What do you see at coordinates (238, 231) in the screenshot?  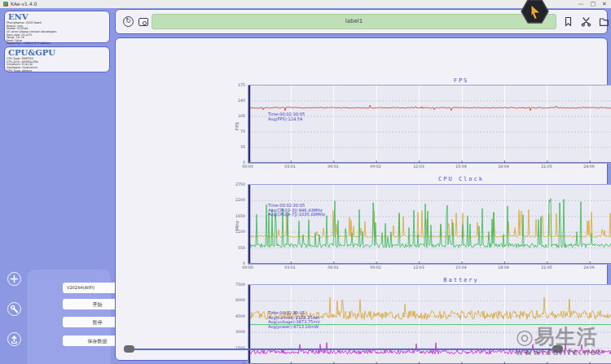 I see `y-tick-label: 1100` at bounding box center [238, 231].